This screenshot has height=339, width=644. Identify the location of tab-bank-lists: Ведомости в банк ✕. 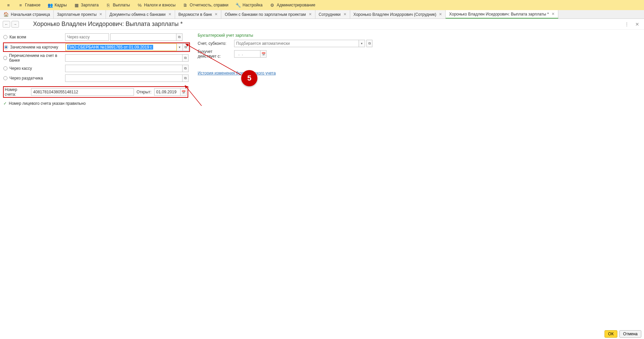
(198, 14).